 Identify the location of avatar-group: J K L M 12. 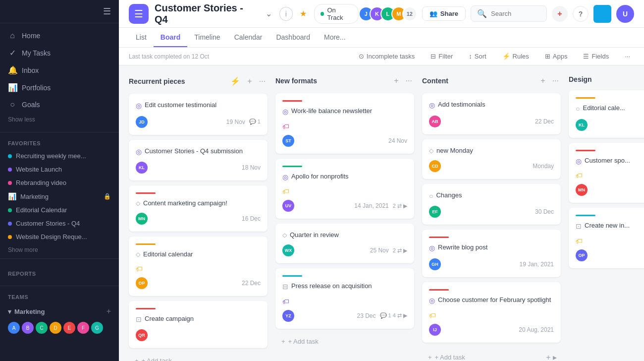
(388, 14).